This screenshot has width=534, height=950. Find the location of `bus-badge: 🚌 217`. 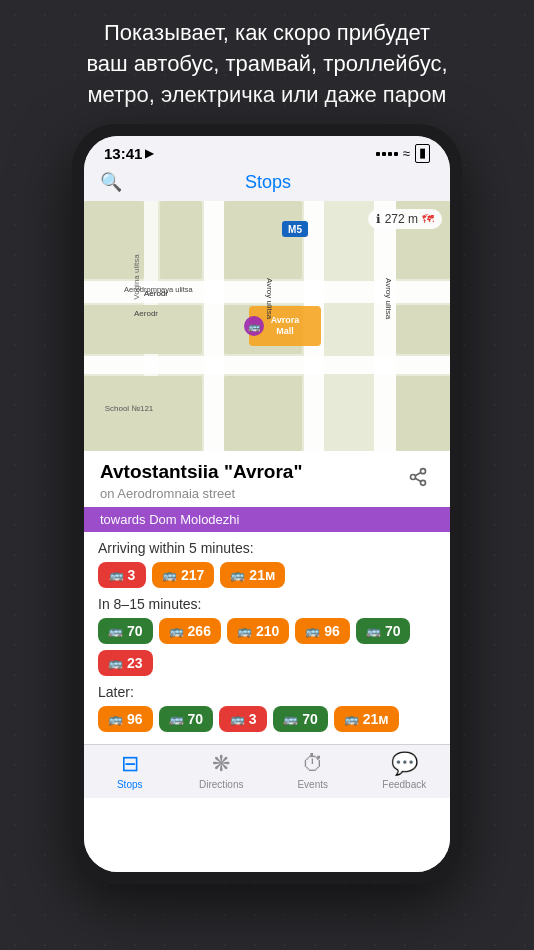

bus-badge: 🚌 217 is located at coordinates (183, 575).